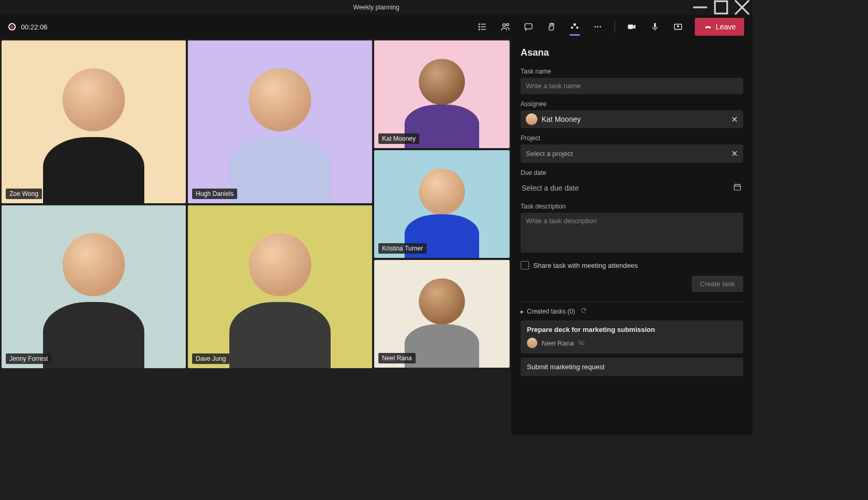 The image size is (868, 500). I want to click on assignee-value: Kat Mooney, so click(562, 119).